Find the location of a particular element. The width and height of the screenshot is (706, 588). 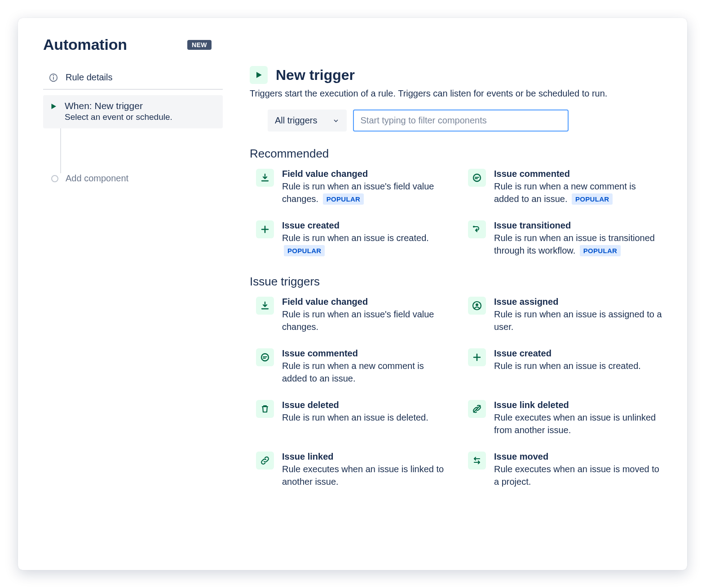

trigger-card-title: Issue deleted is located at coordinates (366, 405).